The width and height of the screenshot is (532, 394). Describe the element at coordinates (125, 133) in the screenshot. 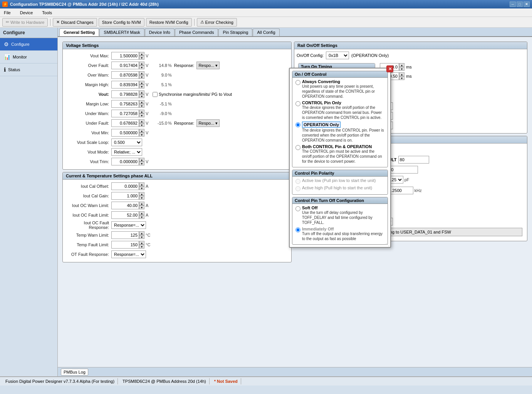

I see `vout-min-input` at that location.